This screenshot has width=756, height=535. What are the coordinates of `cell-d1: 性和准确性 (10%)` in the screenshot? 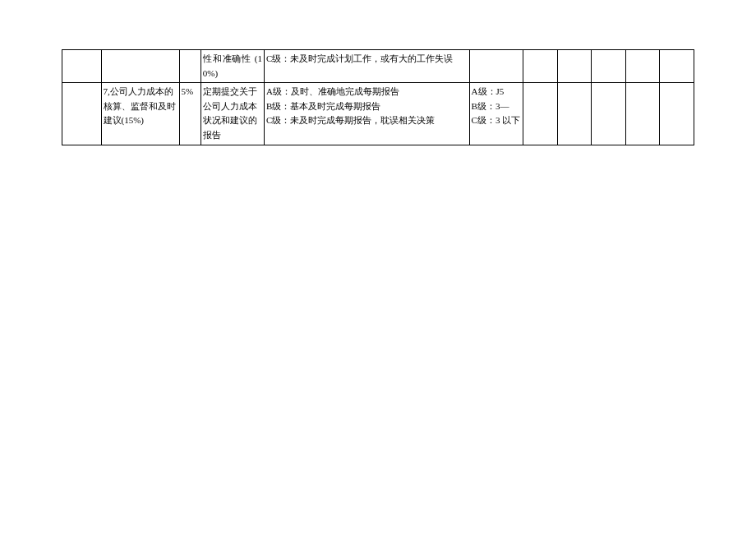 It's located at (232, 67).